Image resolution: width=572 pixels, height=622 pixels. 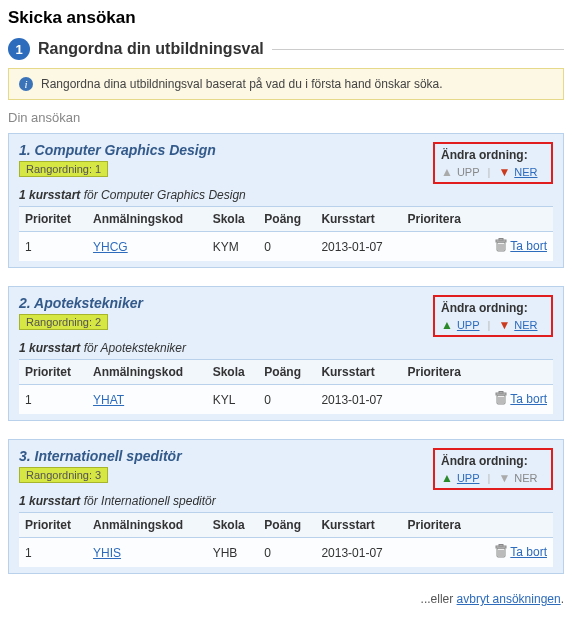 What do you see at coordinates (233, 247) in the screenshot?
I see `cell-skola: KYM` at bounding box center [233, 247].